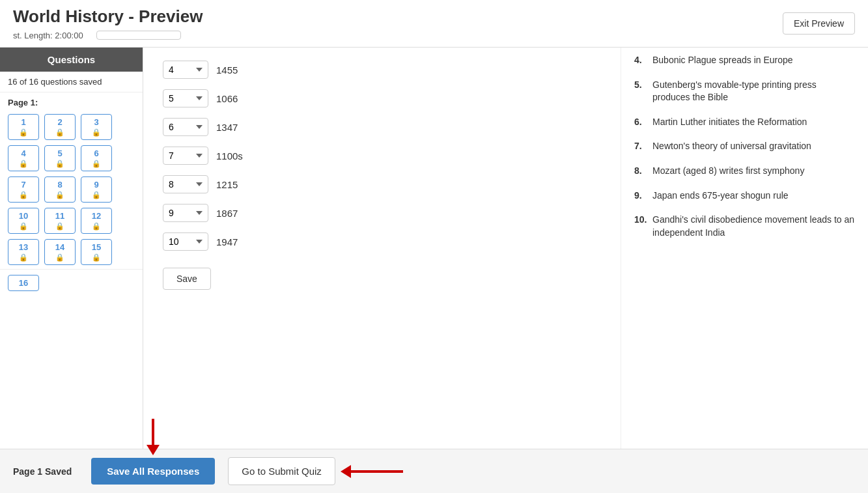 Image resolution: width=868 pixels, height=493 pixels. What do you see at coordinates (108, 23) in the screenshot?
I see `header-left: World History - Preview st. Length: 2:00…` at bounding box center [108, 23].